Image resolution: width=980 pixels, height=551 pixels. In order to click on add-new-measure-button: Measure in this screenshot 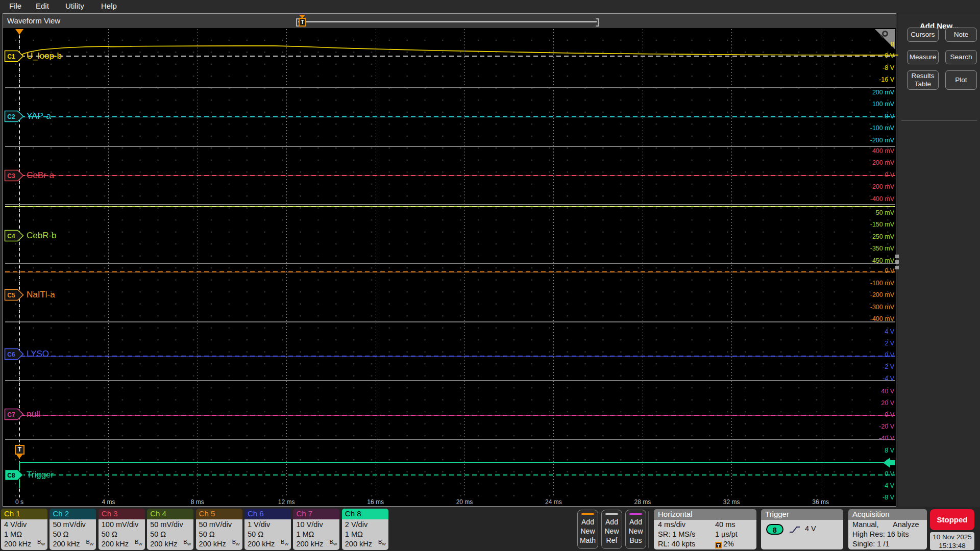, I will do `click(923, 57)`.